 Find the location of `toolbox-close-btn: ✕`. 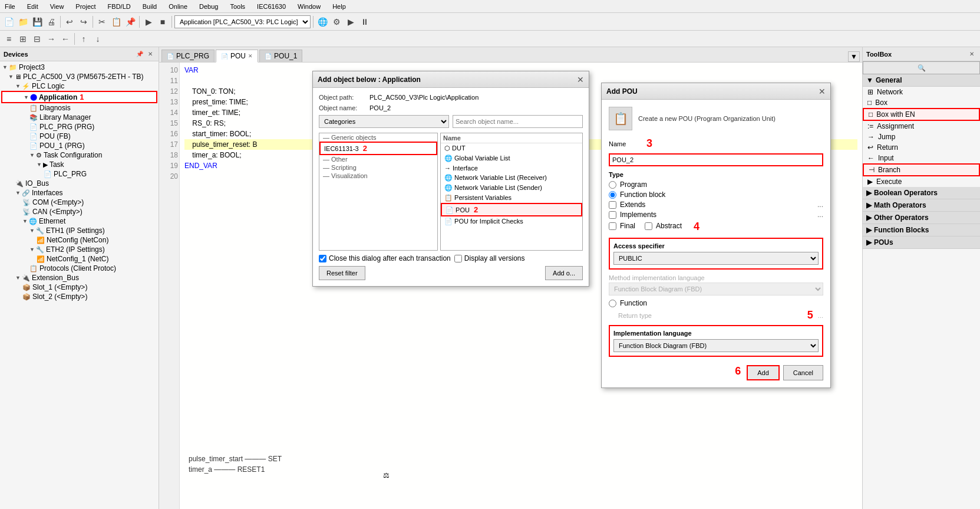

toolbox-close-btn: ✕ is located at coordinates (972, 54).